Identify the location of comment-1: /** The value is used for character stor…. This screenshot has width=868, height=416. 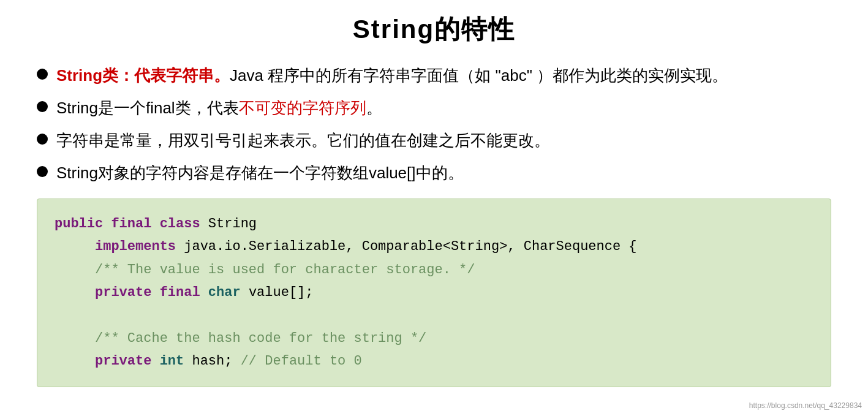
(285, 270).